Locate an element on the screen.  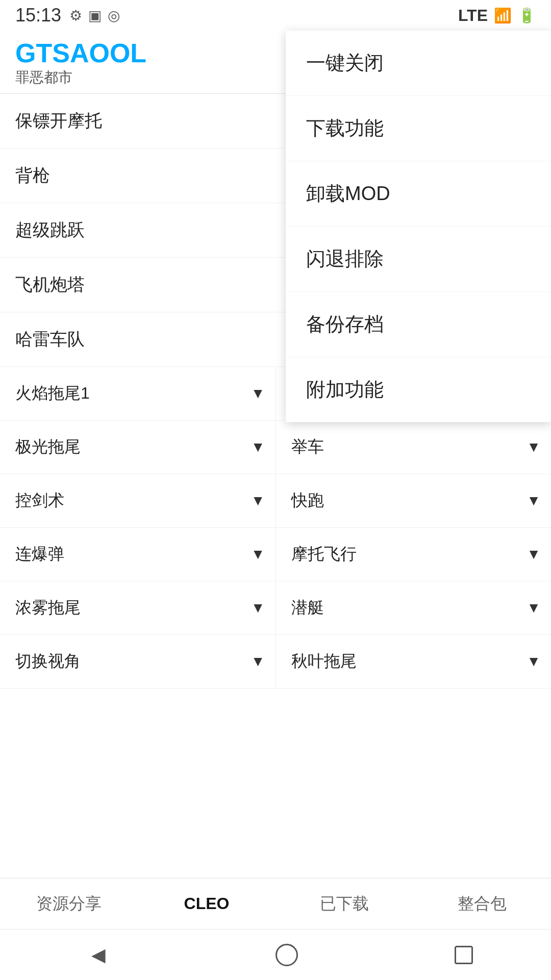
sim-icon: ▣ is located at coordinates (95, 15).